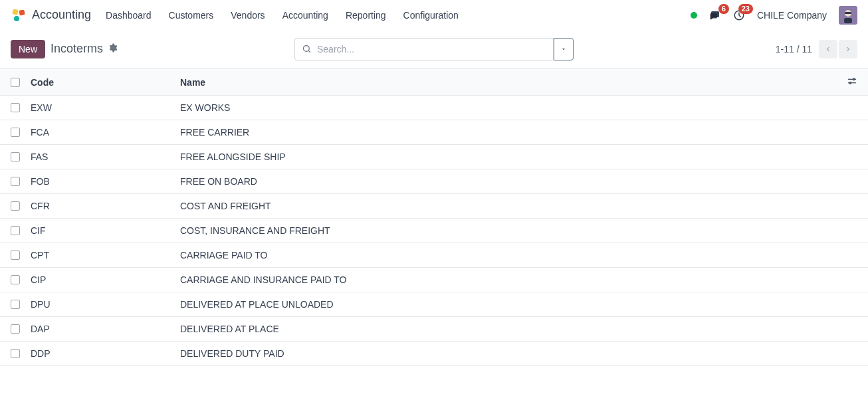  I want to click on cell-name: FREE CARRIER, so click(509, 132).